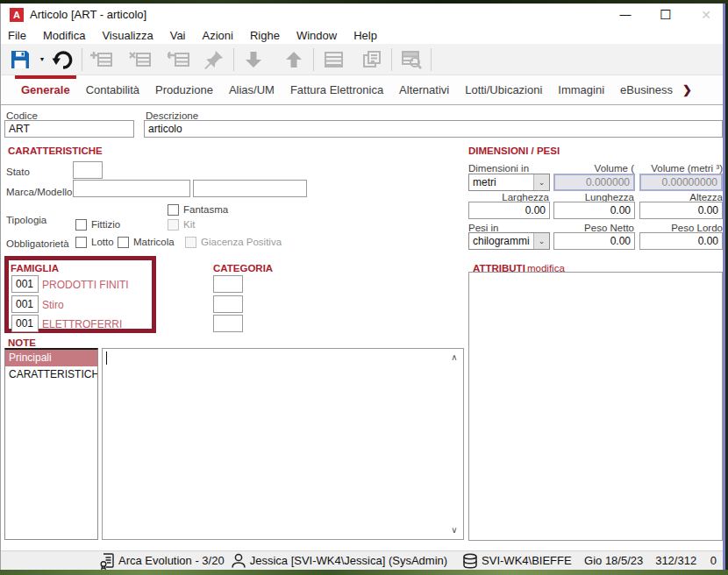 This screenshot has height=575, width=728. What do you see at coordinates (454, 358) in the screenshot?
I see `scroll-up-icon: ∧` at bounding box center [454, 358].